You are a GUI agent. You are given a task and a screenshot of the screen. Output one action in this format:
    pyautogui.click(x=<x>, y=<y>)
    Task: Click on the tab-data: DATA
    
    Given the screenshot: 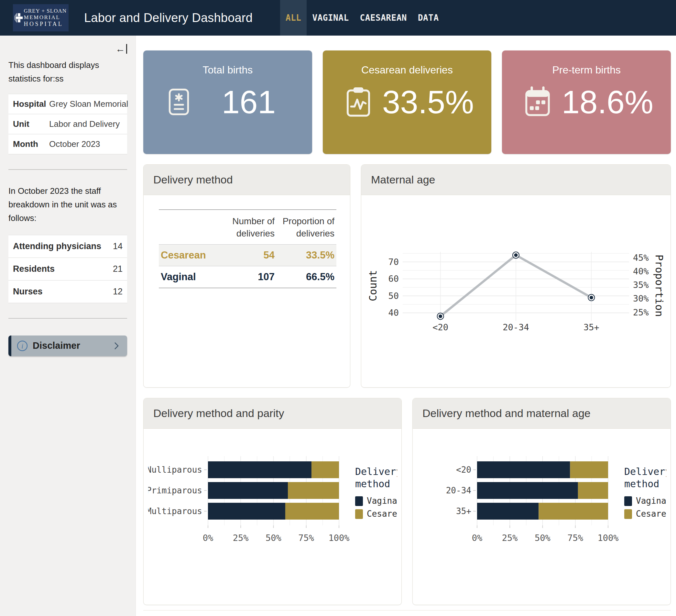 What is the action you would take?
    pyautogui.click(x=429, y=18)
    